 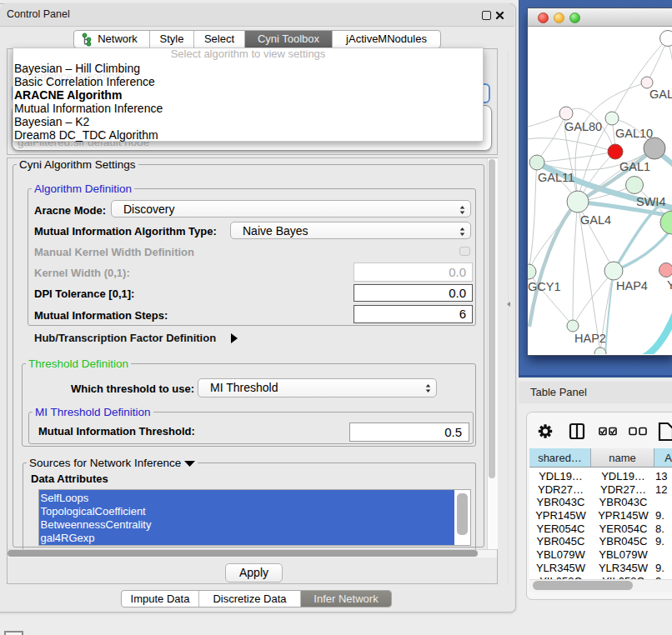 What do you see at coordinates (635, 167) in the screenshot?
I see `svg-text: GAL1` at bounding box center [635, 167].